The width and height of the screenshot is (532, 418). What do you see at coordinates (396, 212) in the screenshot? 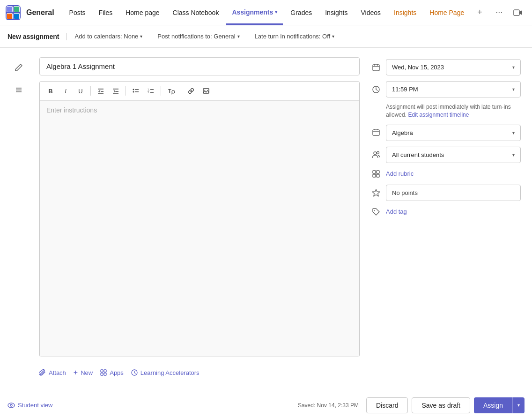
I see `add-tag-button: Add tag` at bounding box center [396, 212].